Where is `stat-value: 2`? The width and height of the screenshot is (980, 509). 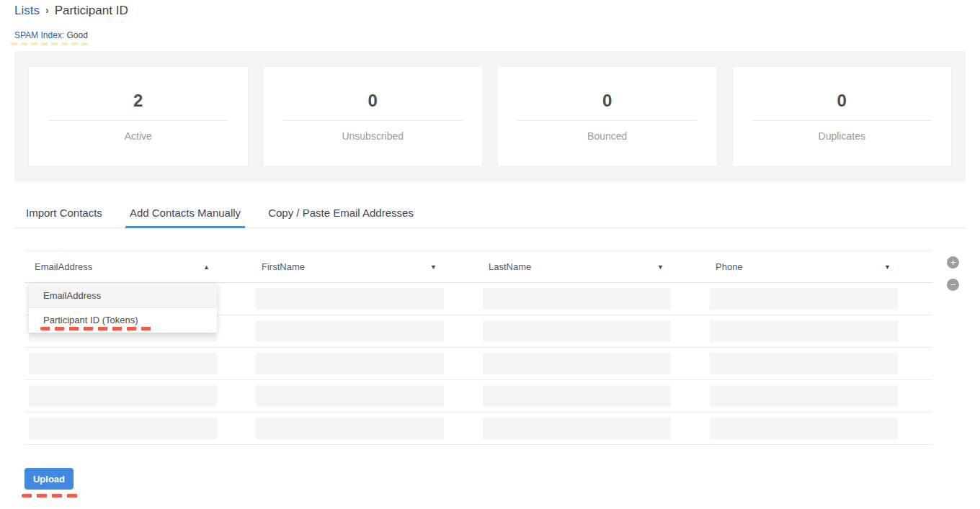 stat-value: 2 is located at coordinates (138, 101).